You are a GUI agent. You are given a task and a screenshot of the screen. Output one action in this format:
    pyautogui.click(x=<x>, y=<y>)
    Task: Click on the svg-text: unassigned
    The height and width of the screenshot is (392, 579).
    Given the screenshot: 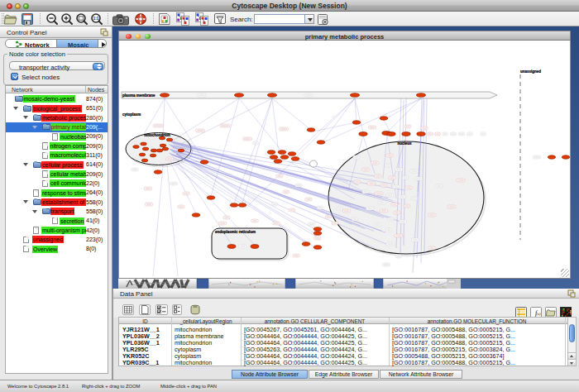 What is the action you would take?
    pyautogui.click(x=531, y=71)
    